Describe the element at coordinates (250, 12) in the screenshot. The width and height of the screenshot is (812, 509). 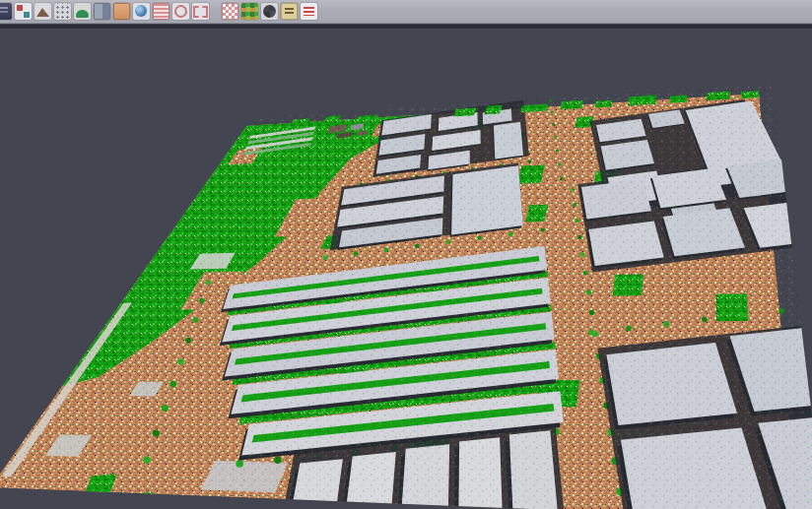
I see `classification-colors-icon` at that location.